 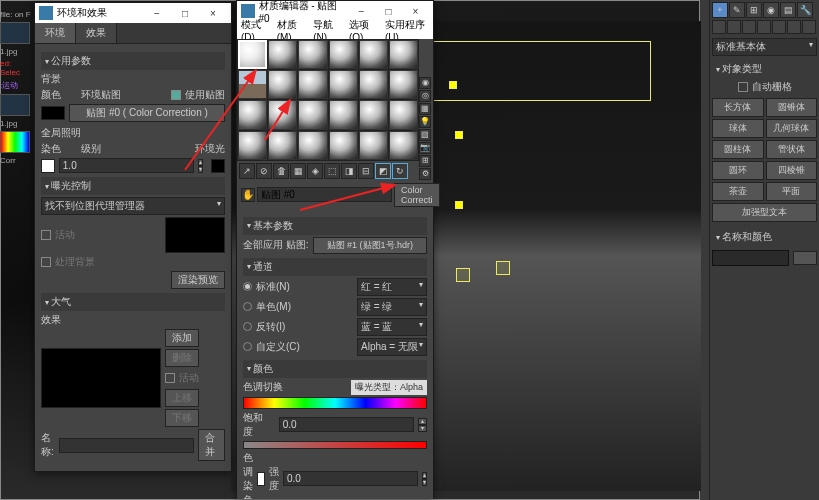 What do you see at coordinates (200, 166) in the screenshot?
I see `level-spinner: ▴▾` at bounding box center [200, 166].